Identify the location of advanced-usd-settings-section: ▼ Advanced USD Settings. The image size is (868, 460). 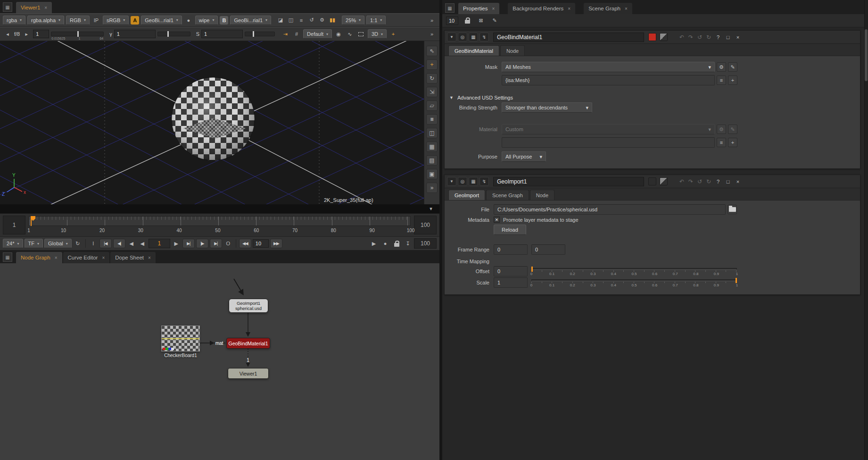
(653, 98).